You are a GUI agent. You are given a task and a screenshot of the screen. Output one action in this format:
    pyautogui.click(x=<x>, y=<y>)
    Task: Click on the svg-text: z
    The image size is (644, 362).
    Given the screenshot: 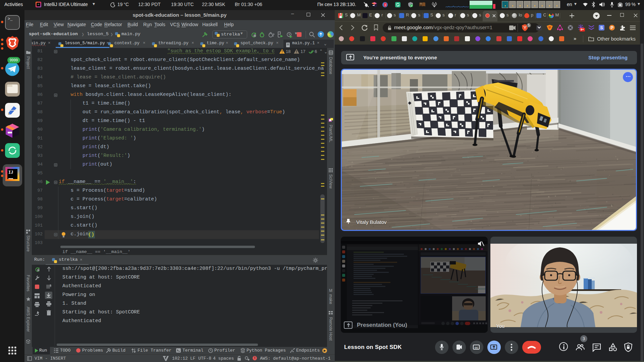 What is the action you would take?
    pyautogui.click(x=386, y=5)
    